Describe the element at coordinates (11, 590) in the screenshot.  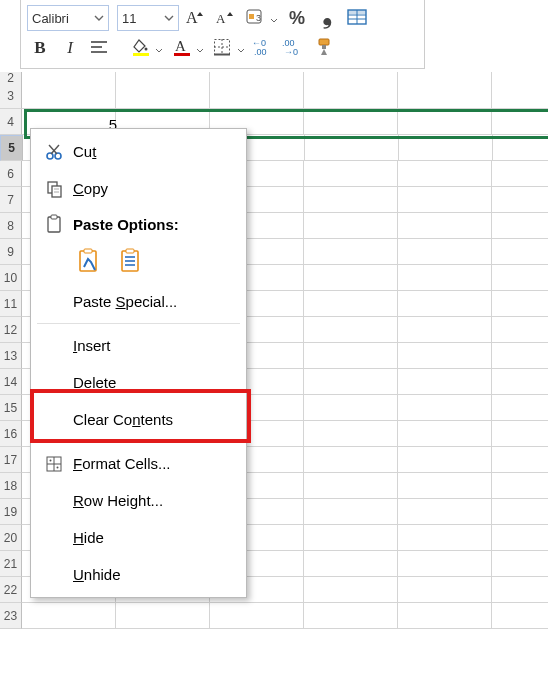
I see `row-header: 22` at that location.